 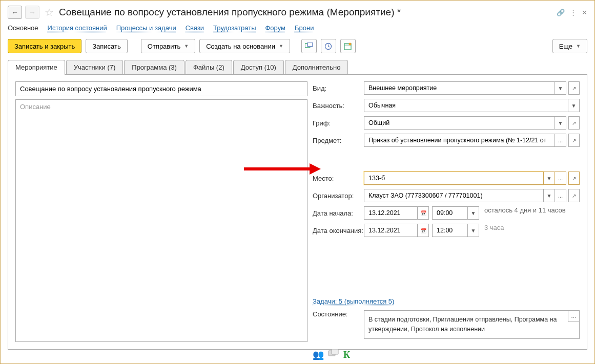 I want to click on organizer-dropdown: ▼, so click(x=549, y=196).